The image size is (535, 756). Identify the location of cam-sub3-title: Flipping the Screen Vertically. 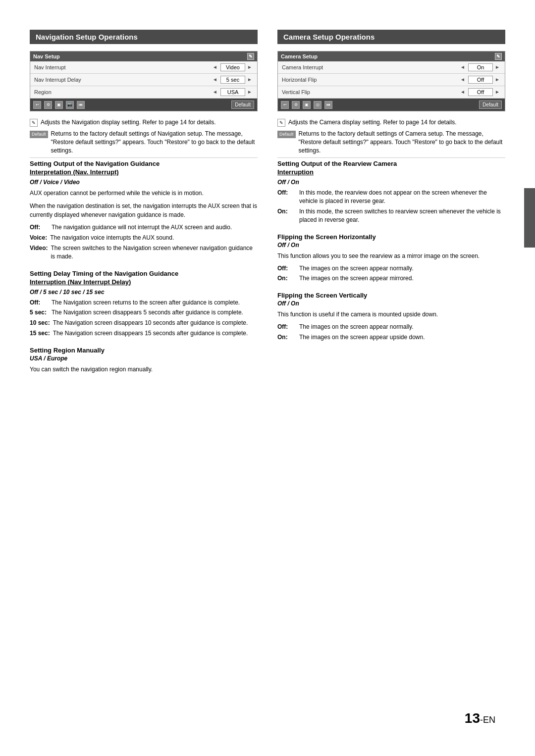
(391, 295).